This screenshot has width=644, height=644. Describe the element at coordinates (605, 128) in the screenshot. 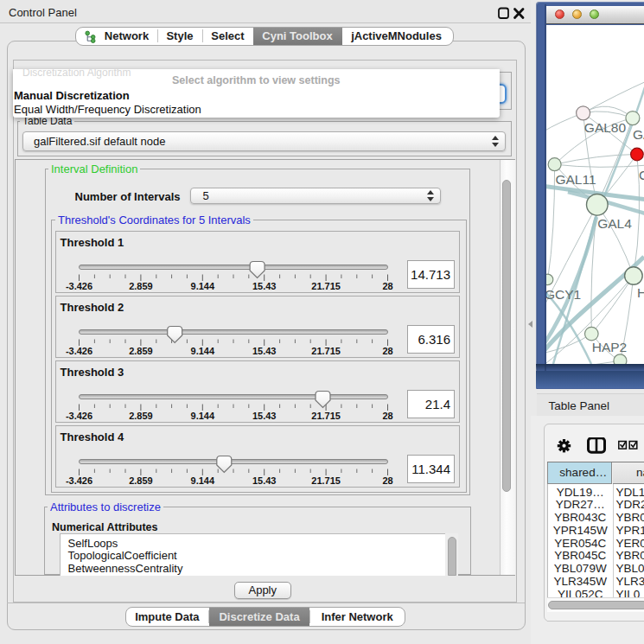

I see `svg-text: GAL80` at that location.